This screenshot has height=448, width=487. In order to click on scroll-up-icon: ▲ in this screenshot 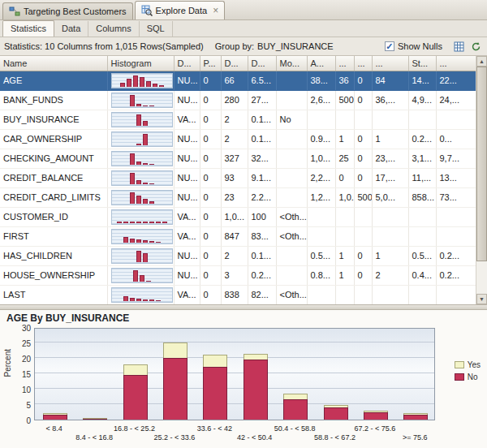, I will do `click(482, 62)`.